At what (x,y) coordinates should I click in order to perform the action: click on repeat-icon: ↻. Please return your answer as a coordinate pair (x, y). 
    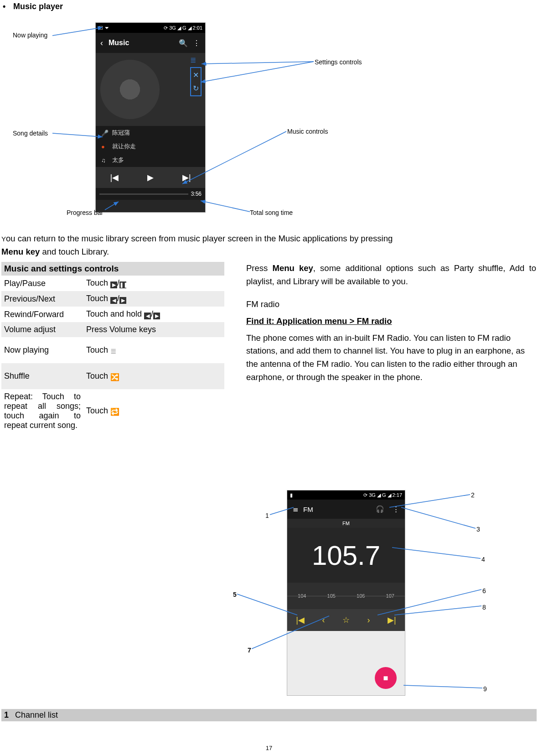
    Looking at the image, I should click on (196, 89).